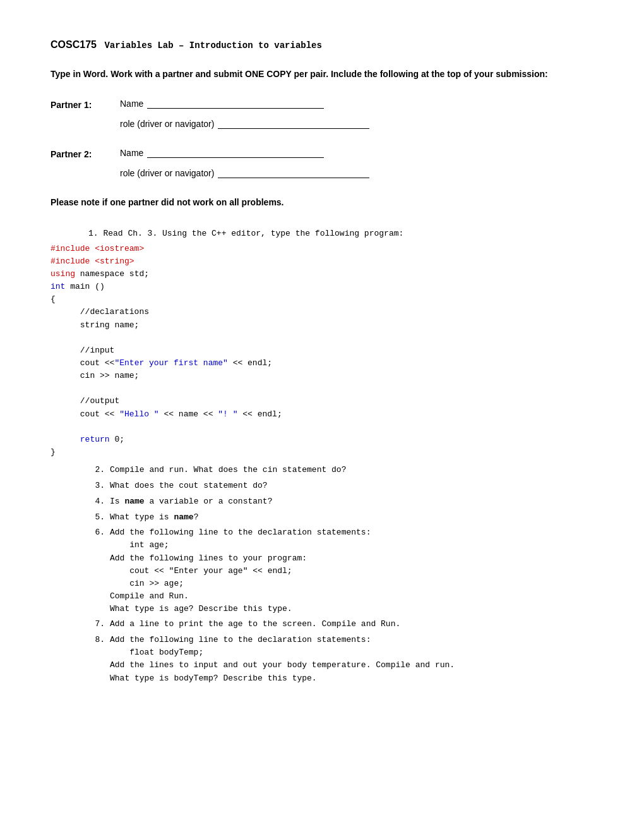 The width and height of the screenshot is (644, 834). Describe the element at coordinates (322, 401) in the screenshot. I see `code-line-11: //output` at that location.